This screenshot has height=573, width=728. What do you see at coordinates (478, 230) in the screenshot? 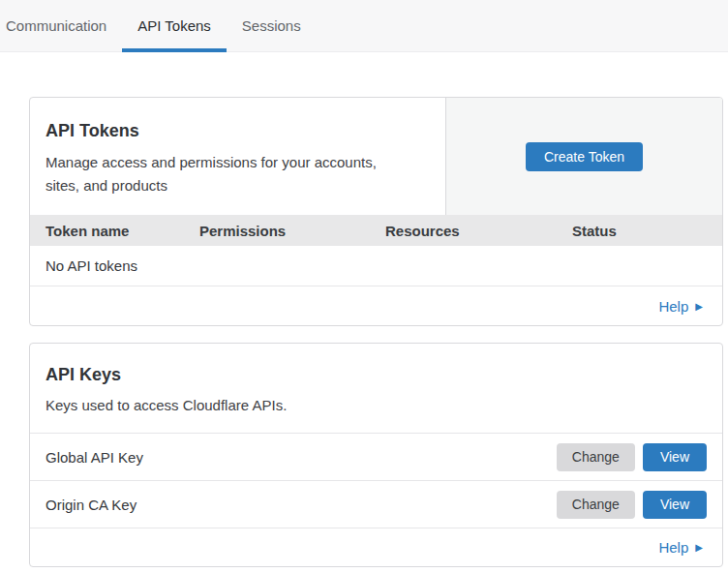
I see `column-header-resources: Resources` at bounding box center [478, 230].